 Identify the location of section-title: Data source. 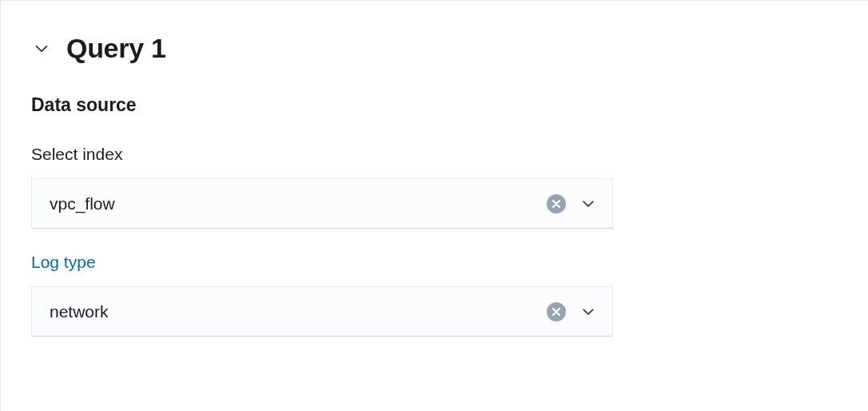
(435, 106).